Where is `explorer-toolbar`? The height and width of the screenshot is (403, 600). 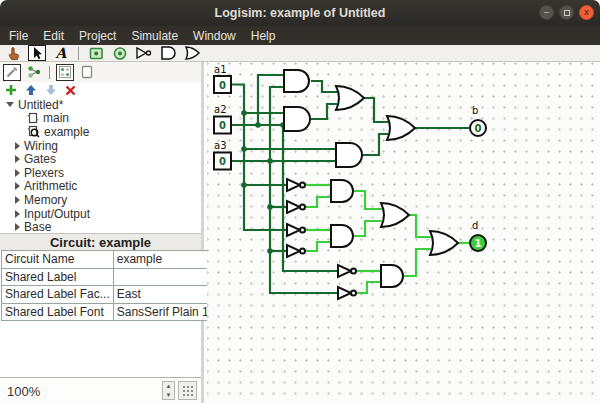
explorer-toolbar is located at coordinates (100, 72).